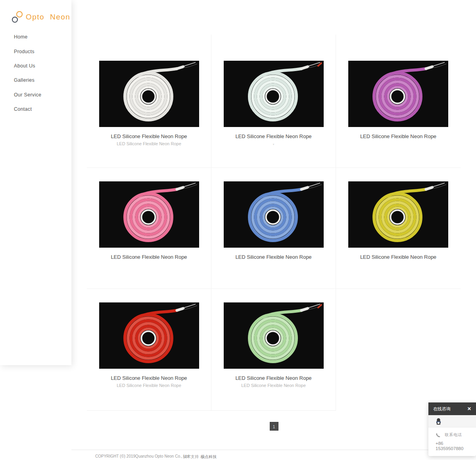 The height and width of the screenshot is (460, 476). What do you see at coordinates (36, 109) in the screenshot?
I see `sidebar-item-contact: Contact` at bounding box center [36, 109].